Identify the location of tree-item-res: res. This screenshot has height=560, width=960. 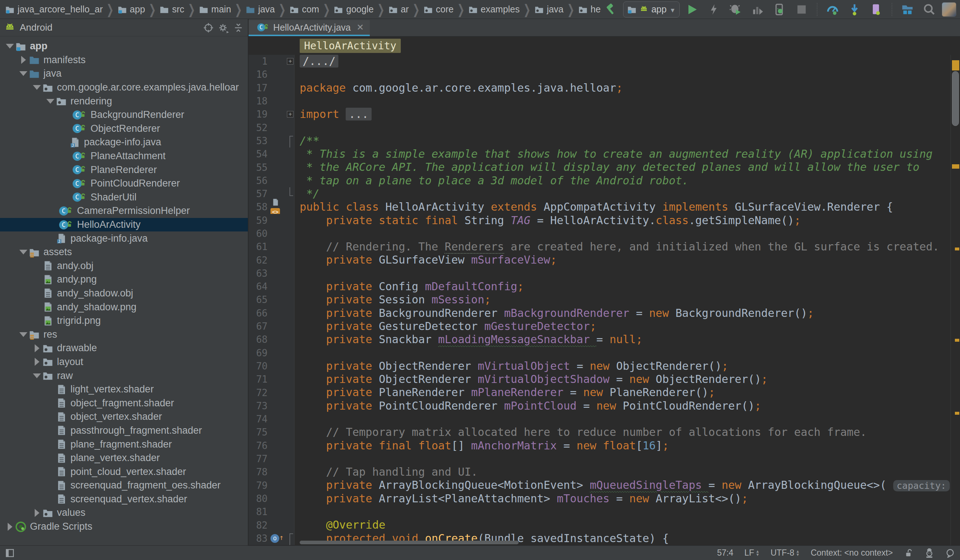
(124, 334).